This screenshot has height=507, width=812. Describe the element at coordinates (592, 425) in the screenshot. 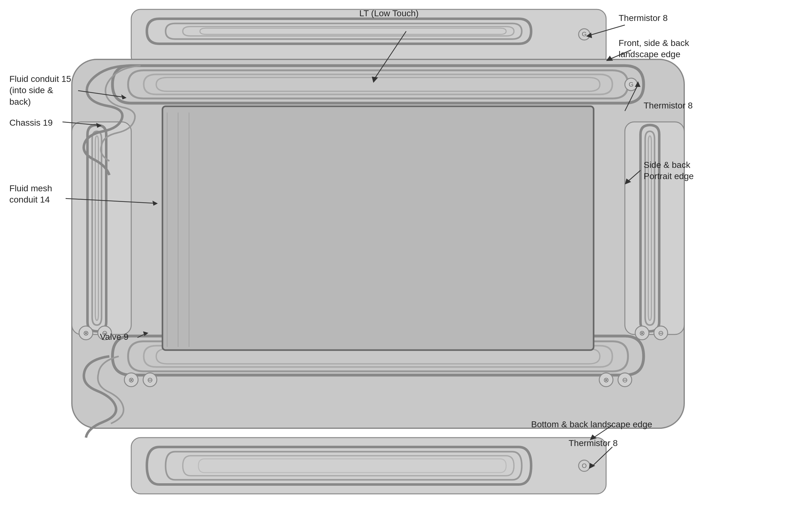

I see `bottom-back-landscape-label: Bottom & back landscape edge` at that location.